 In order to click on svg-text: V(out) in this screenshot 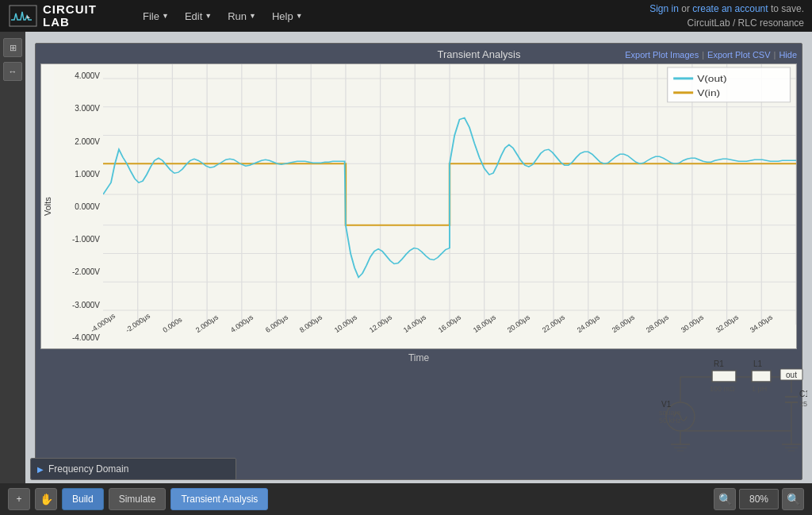, I will do `click(712, 79)`.